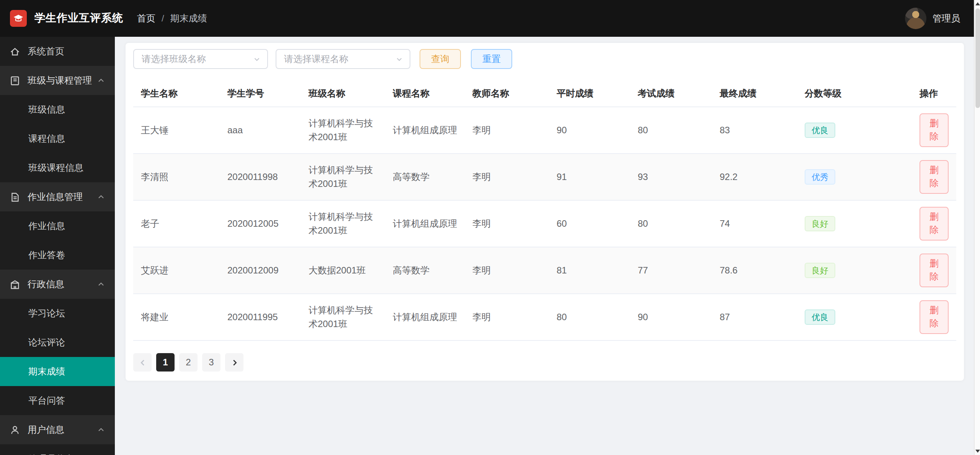 Image resolution: width=980 pixels, height=455 pixels. What do you see at coordinates (55, 197) in the screenshot?
I see `sidebar-group-label: 作业信息管理` at bounding box center [55, 197].